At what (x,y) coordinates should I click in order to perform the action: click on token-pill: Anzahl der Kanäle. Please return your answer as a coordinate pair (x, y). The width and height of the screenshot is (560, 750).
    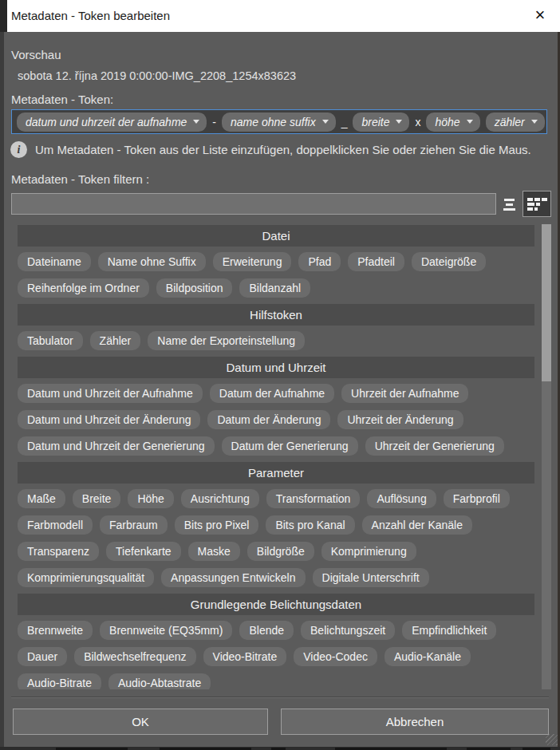
    Looking at the image, I should click on (417, 525).